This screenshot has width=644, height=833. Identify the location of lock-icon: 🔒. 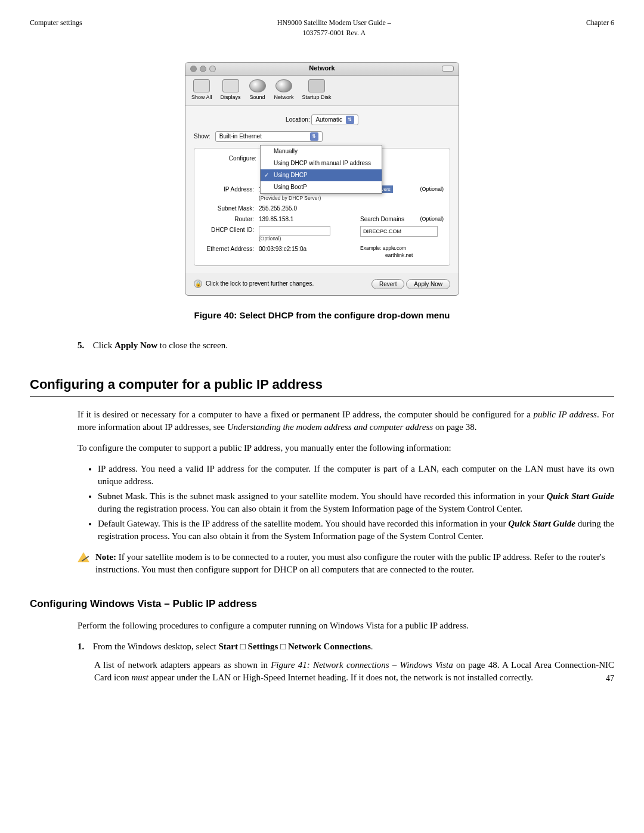
(198, 284).